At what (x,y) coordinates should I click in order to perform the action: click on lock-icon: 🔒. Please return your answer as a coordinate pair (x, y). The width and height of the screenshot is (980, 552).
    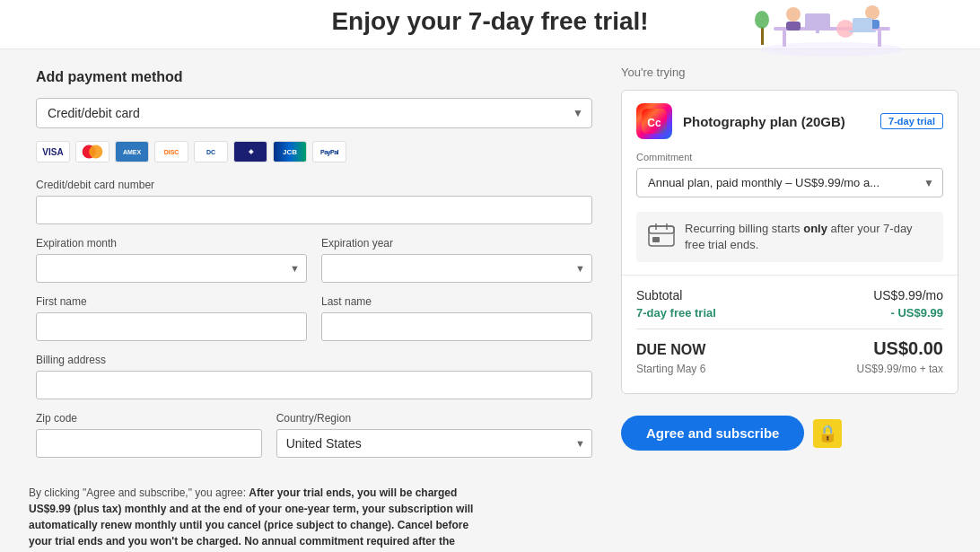
    Looking at the image, I should click on (827, 434).